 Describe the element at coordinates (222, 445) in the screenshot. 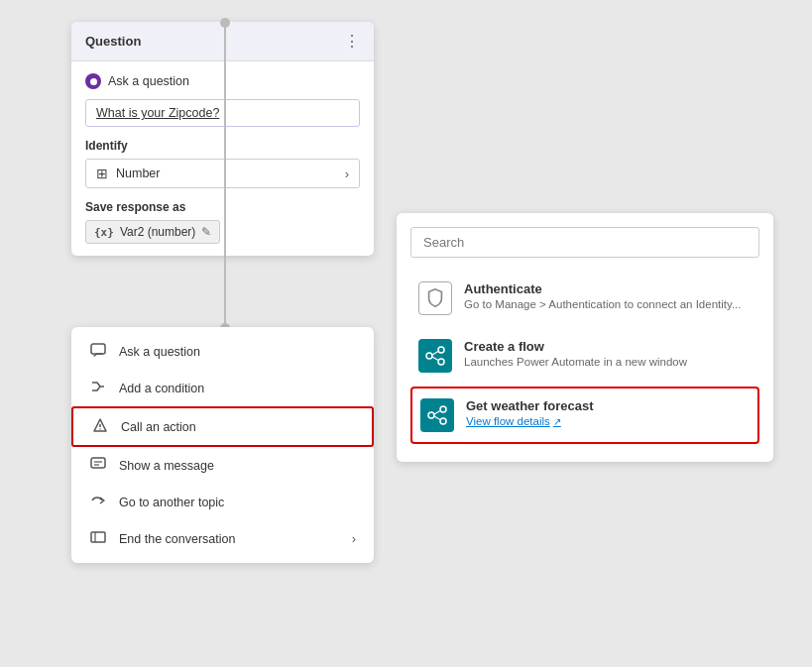

I see `action-menu: Ask a question Add a condition Call an a…` at that location.